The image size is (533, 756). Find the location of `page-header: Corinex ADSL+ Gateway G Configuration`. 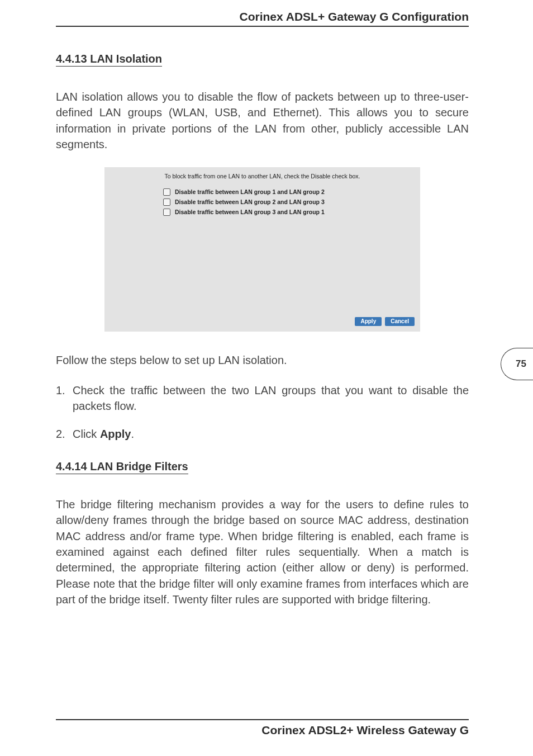

page-header: Corinex ADSL+ Gateway G Configuration is located at coordinates (263, 18).